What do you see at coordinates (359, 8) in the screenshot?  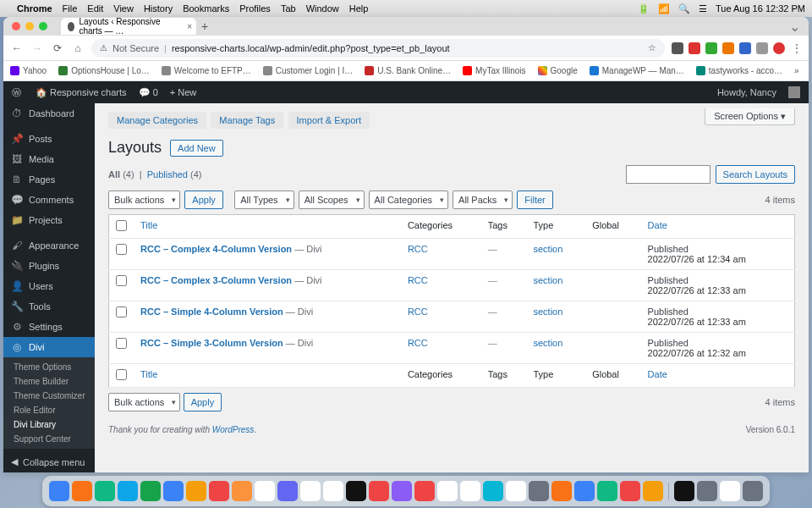 I see `menu-help: Help` at bounding box center [359, 8].